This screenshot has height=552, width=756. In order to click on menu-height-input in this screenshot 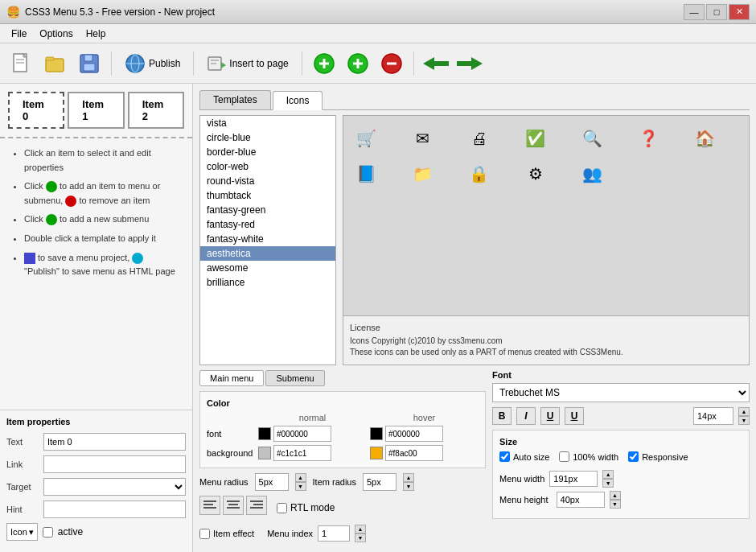, I will do `click(581, 500)`.